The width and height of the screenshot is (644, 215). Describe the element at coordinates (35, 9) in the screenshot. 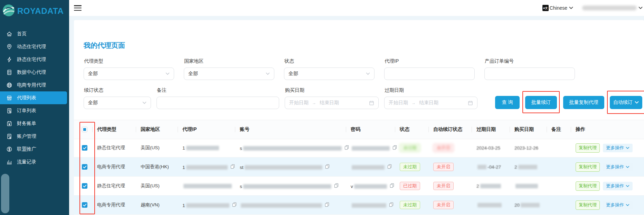

I see `logo: ROYADATA` at that location.